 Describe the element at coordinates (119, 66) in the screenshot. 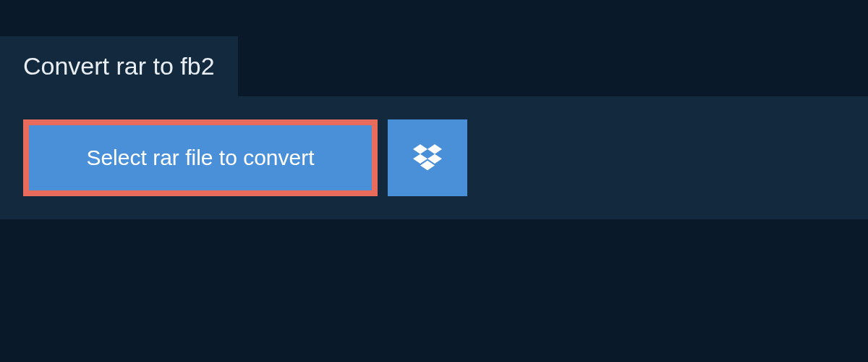

I see `page-title: Convert rar to fb2` at that location.